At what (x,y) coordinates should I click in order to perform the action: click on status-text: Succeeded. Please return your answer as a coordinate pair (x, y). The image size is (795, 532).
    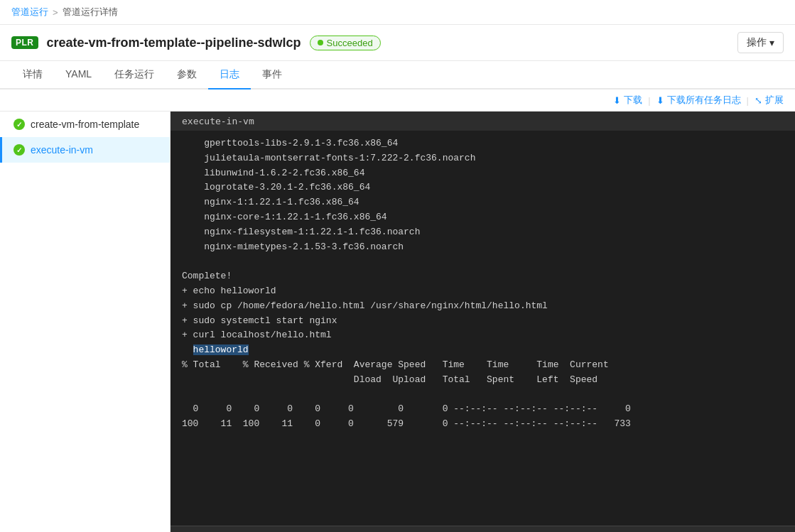
    Looking at the image, I should click on (350, 43).